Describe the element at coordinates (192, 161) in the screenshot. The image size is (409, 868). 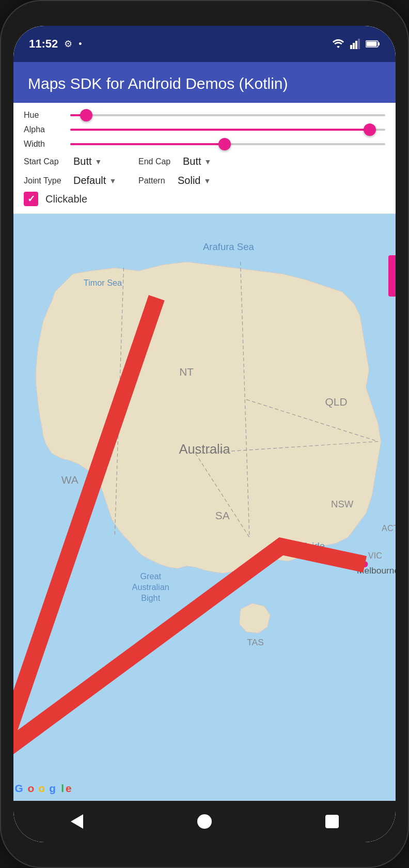
I see `end-cap-value: Butt` at that location.